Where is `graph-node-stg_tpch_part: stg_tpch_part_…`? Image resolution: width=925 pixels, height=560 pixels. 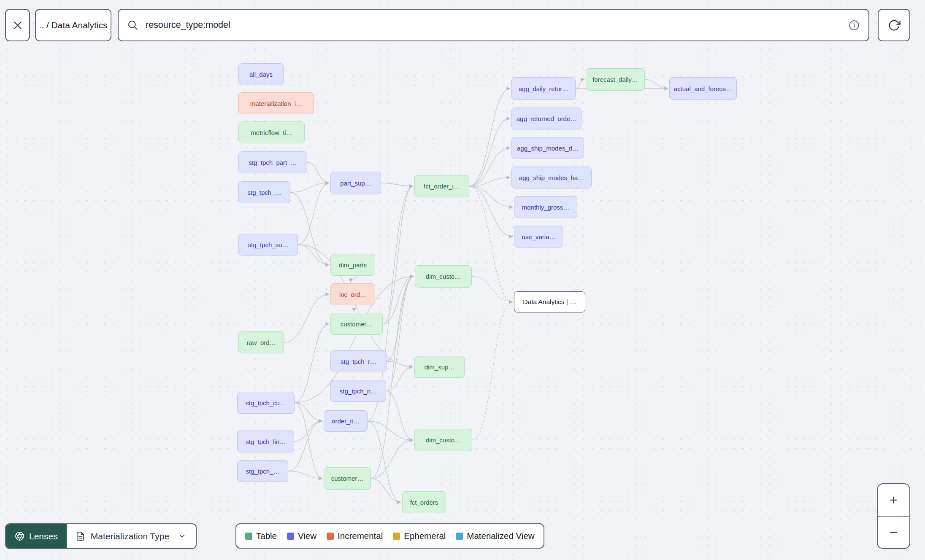 graph-node-stg_tpch_part: stg_tpch_part_… is located at coordinates (273, 162).